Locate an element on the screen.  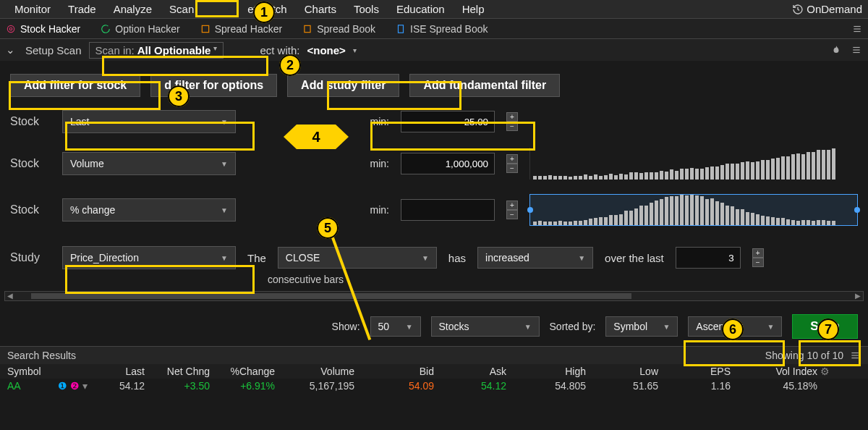
menu-scan: Scan is located at coordinates (182, 9).